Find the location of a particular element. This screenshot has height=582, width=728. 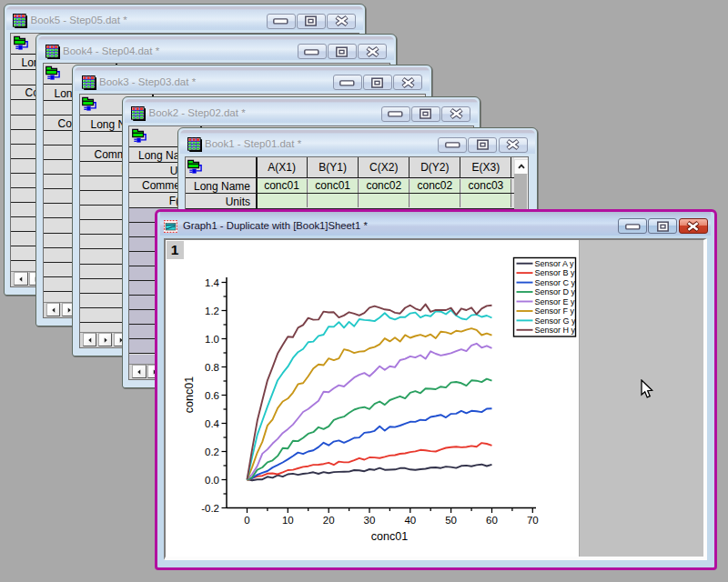

svg-text: 0.8 is located at coordinates (212, 367).